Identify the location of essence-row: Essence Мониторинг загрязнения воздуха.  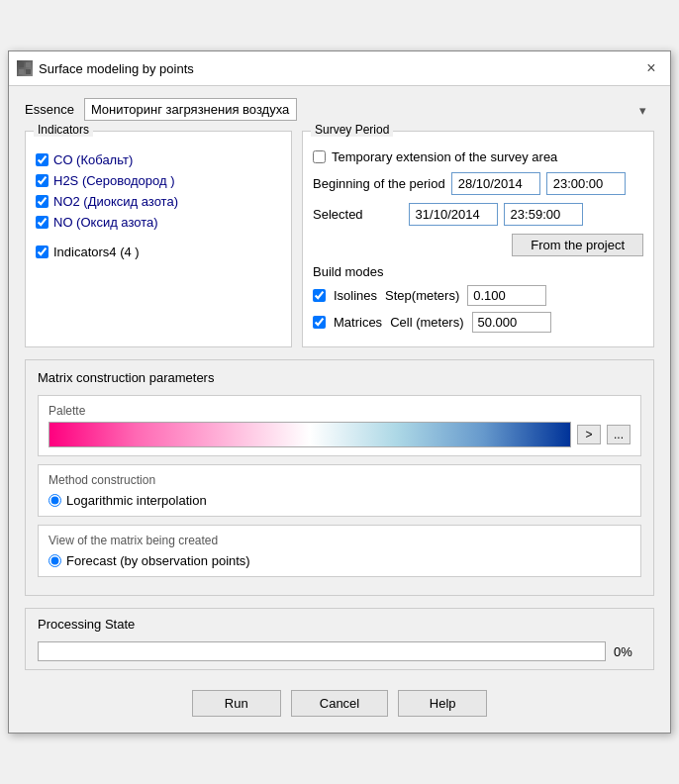
(340, 109).